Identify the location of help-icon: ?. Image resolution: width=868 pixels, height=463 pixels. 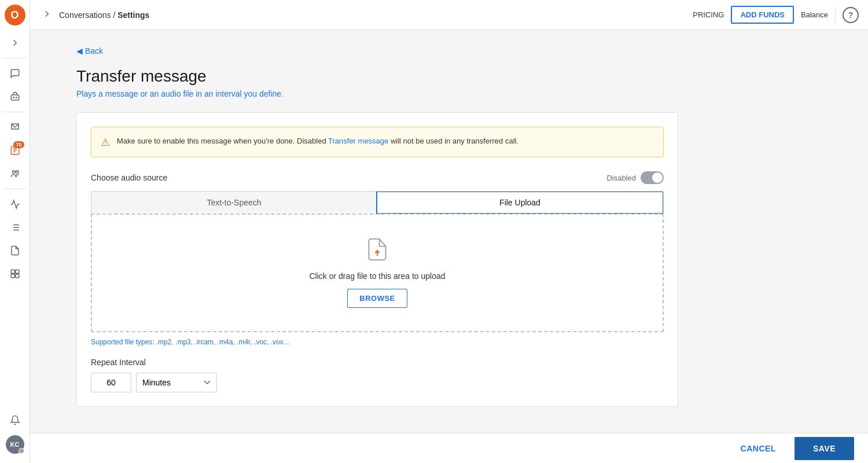
(851, 15).